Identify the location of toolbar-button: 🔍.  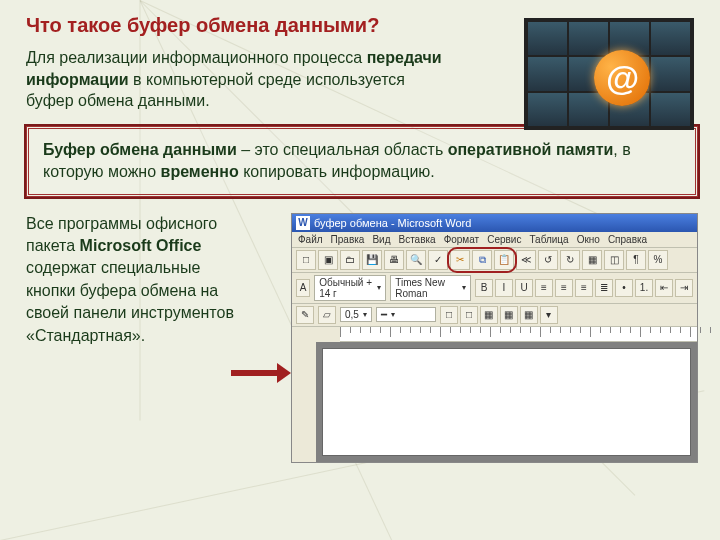
(416, 260).